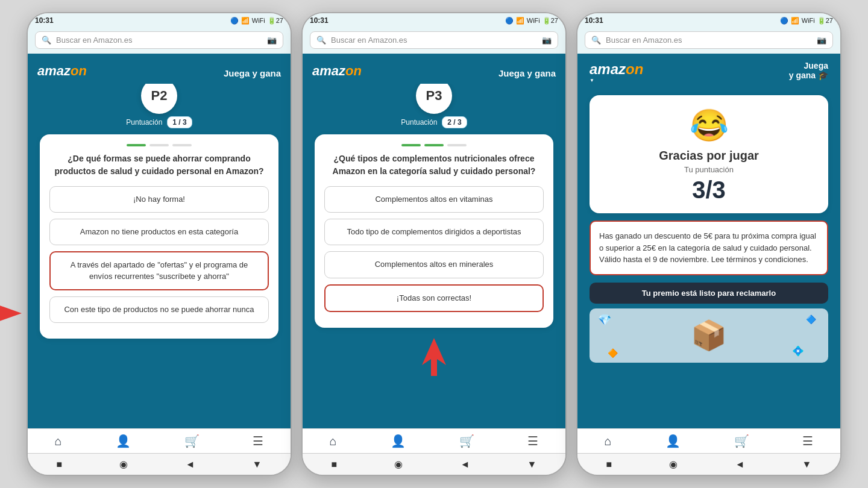 Image resolution: width=868 pixels, height=488 pixels. Describe the element at coordinates (94, 40) in the screenshot. I see `search-placeholder-1: Buscar en Amazon.es` at that location.